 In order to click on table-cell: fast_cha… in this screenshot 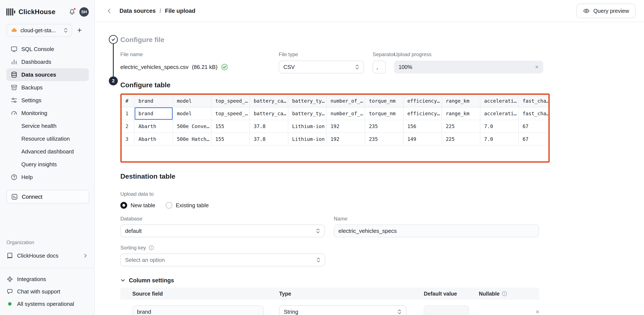, I will do `click(534, 114)`.